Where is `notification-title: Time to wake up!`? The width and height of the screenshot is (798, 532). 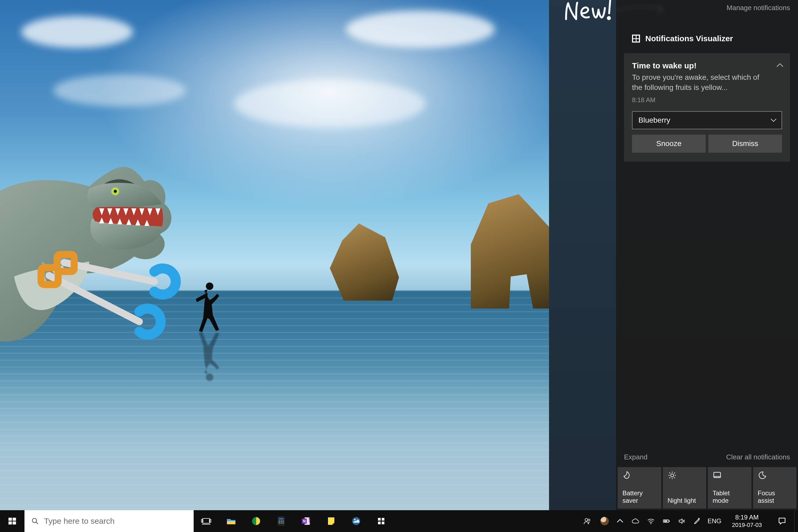
notification-title: Time to wake up! is located at coordinates (707, 66).